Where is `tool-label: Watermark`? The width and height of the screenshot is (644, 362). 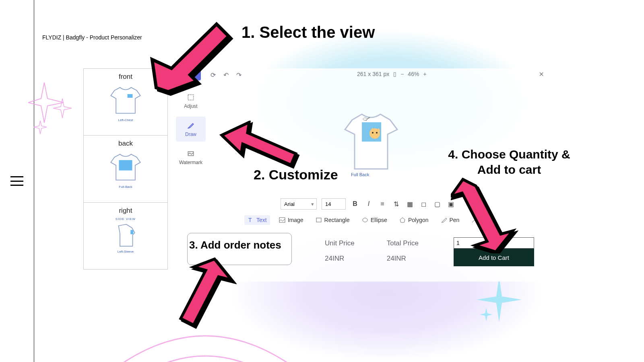 tool-label: Watermark is located at coordinates (191, 162).